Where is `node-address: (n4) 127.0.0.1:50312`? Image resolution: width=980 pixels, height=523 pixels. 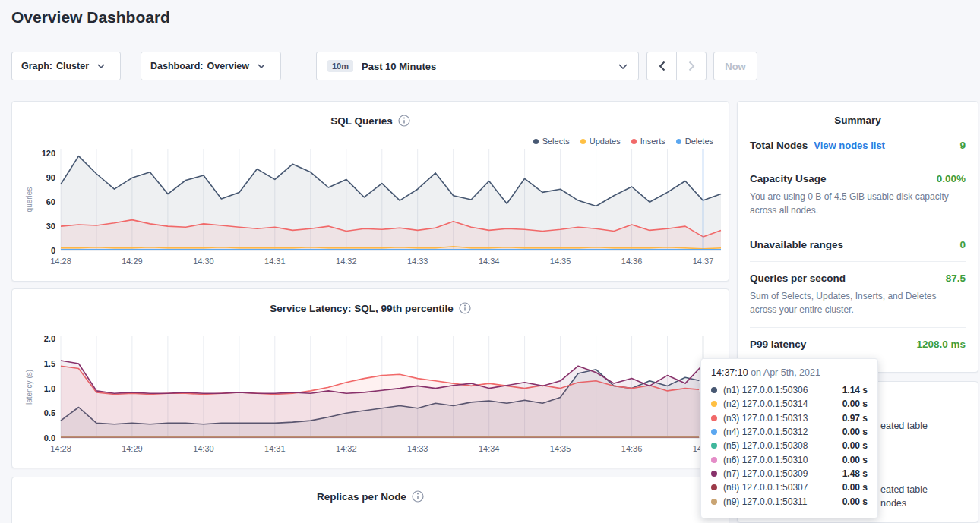
node-address: (n4) 127.0.0.1:50312 is located at coordinates (766, 432).